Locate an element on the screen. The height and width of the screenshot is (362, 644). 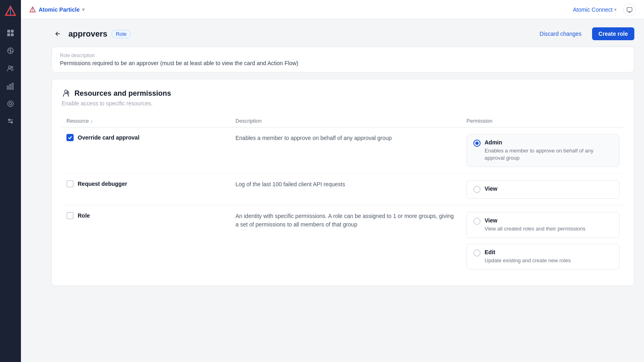
radio-desc-edit-role: Update existing and create new roles is located at coordinates (528, 261).